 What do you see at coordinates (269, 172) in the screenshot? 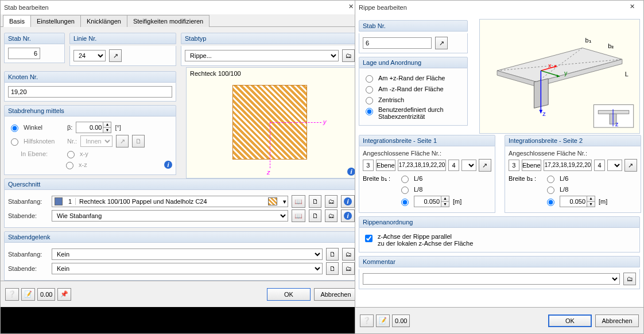
I see `axis-z-label: z` at bounding box center [269, 172].